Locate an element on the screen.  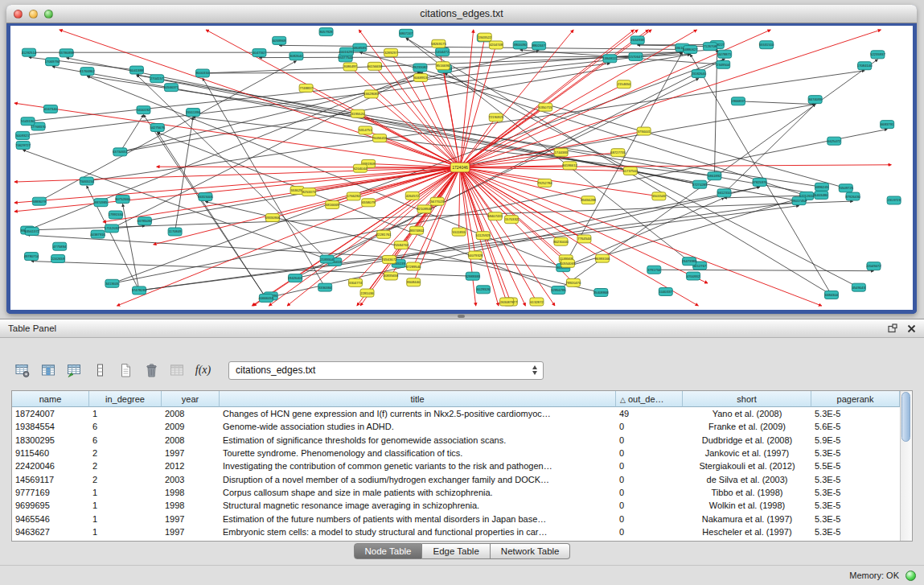
graph-node: 47289540 is located at coordinates (413, 266).